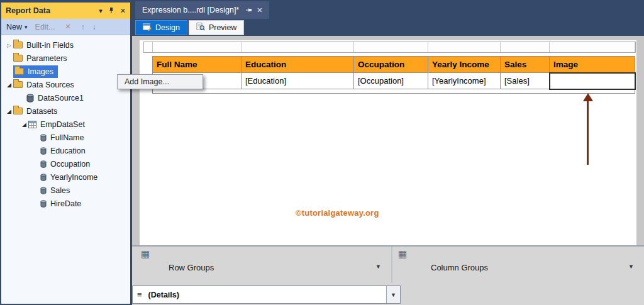 The image size is (644, 305). What do you see at coordinates (525, 65) in the screenshot?
I see `header-cell-sales: Sales` at bounding box center [525, 65].